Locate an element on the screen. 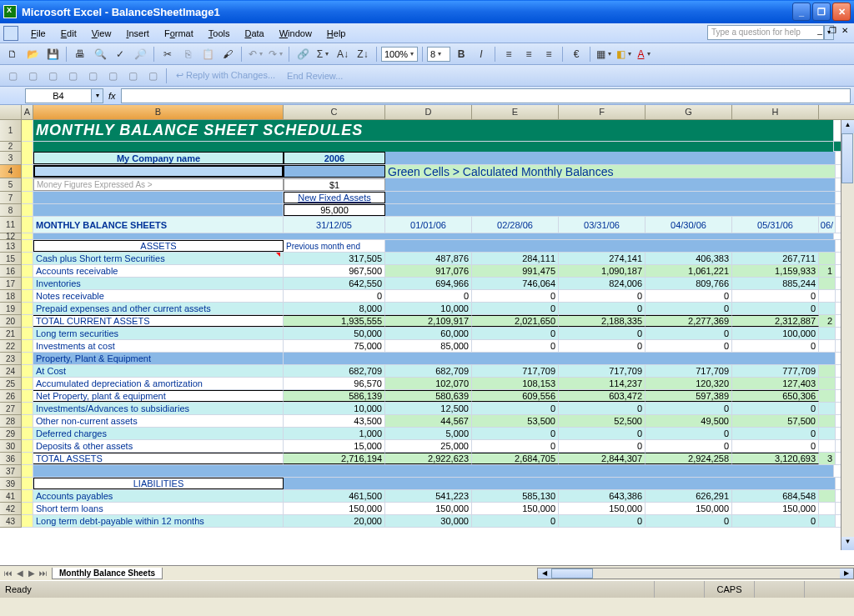  menu-window: Window is located at coordinates (295, 33).